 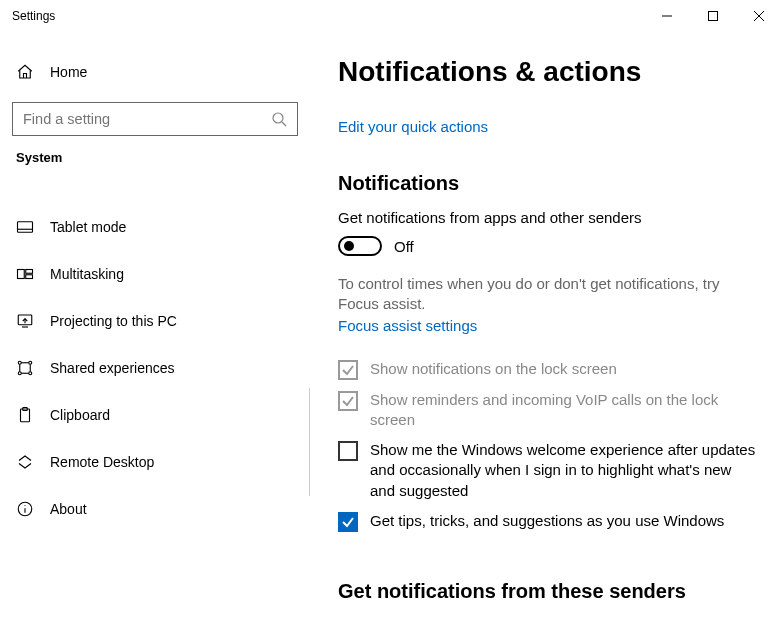 What do you see at coordinates (548, 470) in the screenshot?
I see `checkbox-welcome-experience: Show me the Windows welcome experience a…` at bounding box center [548, 470].